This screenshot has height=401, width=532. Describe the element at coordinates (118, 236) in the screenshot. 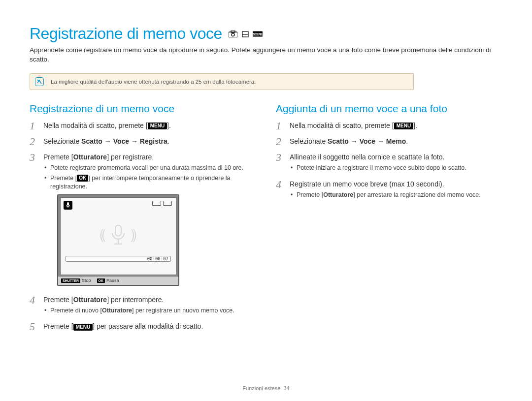

I see `lcd-screen: ⸨ ⸩ 00:00:07` at that location.